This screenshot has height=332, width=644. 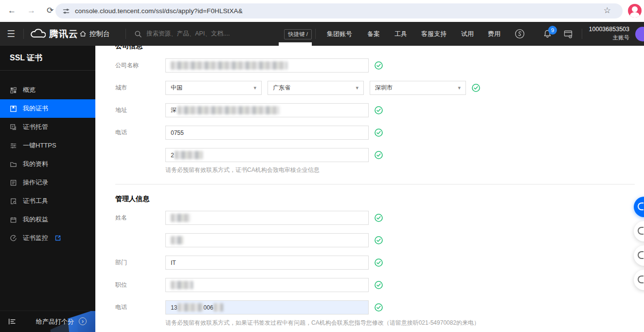 I want to click on section-divider, so click(x=375, y=184).